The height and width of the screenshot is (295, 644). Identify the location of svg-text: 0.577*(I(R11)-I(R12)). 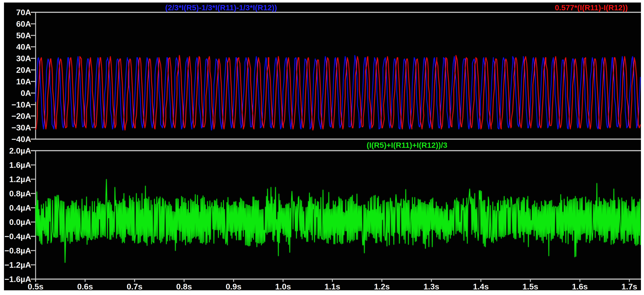
(591, 8).